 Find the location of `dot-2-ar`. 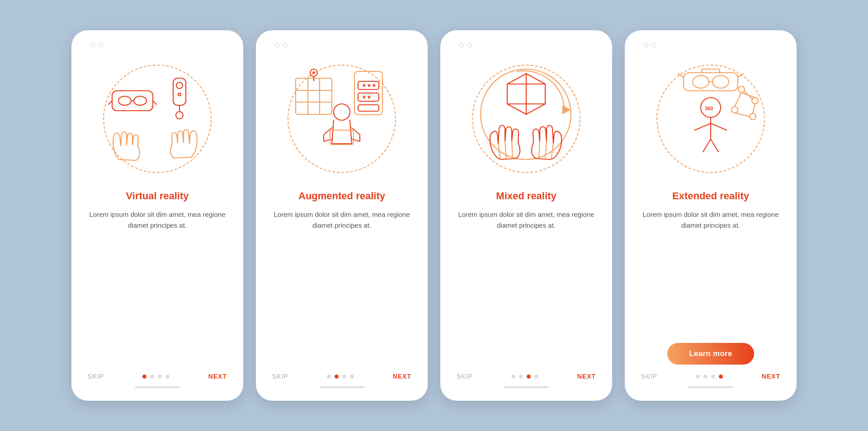

dot-2-ar is located at coordinates (336, 377).